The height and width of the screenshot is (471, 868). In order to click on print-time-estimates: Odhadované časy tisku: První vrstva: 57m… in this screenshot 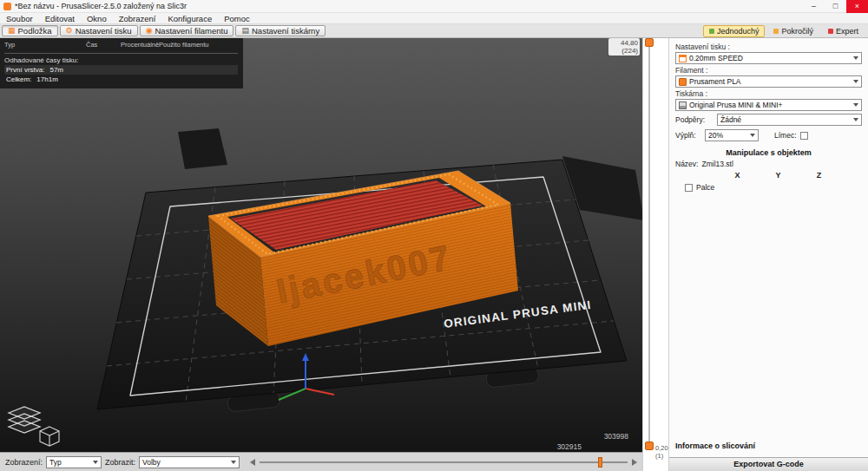, I will do `click(122, 69)`.